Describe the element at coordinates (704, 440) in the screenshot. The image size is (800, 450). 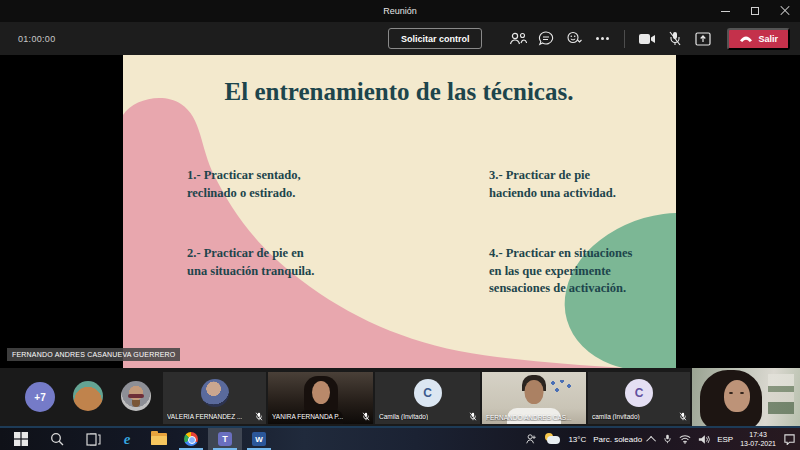
I see `speaker-icon` at that location.